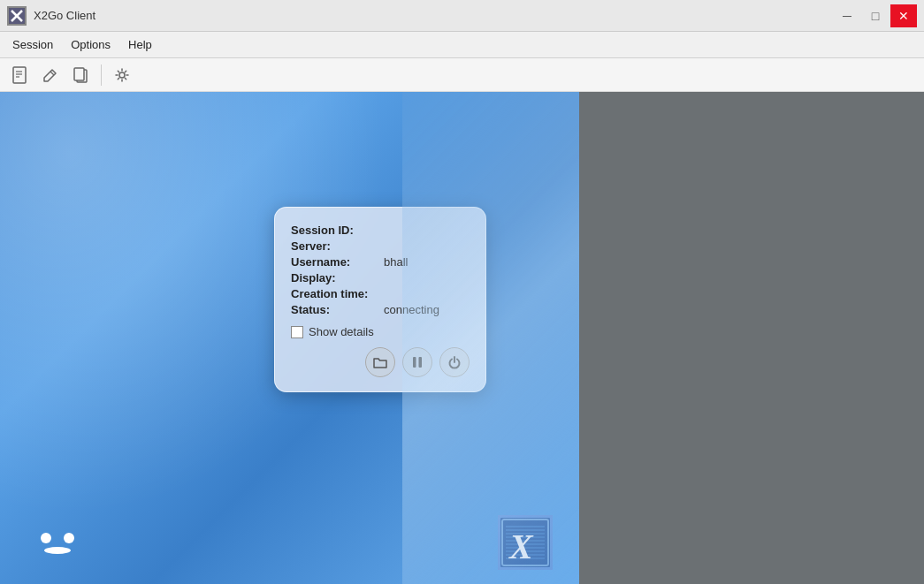  What do you see at coordinates (80, 75) in the screenshot?
I see `copy-session-icon` at bounding box center [80, 75].